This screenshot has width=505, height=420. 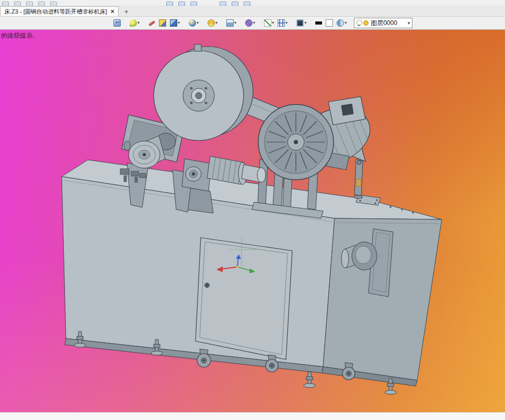 I want to click on render-mode-icon: ▾, so click(x=193, y=23).